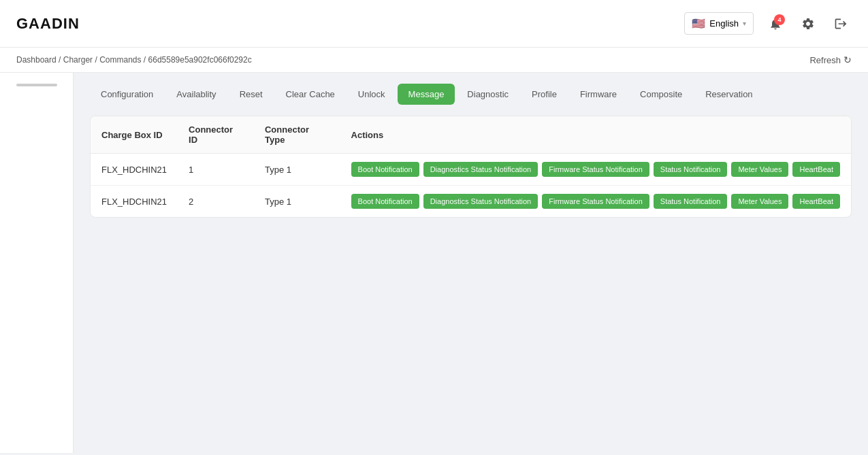 This screenshot has width=868, height=455. What do you see at coordinates (808, 24) in the screenshot?
I see `settings-button` at bounding box center [808, 24].